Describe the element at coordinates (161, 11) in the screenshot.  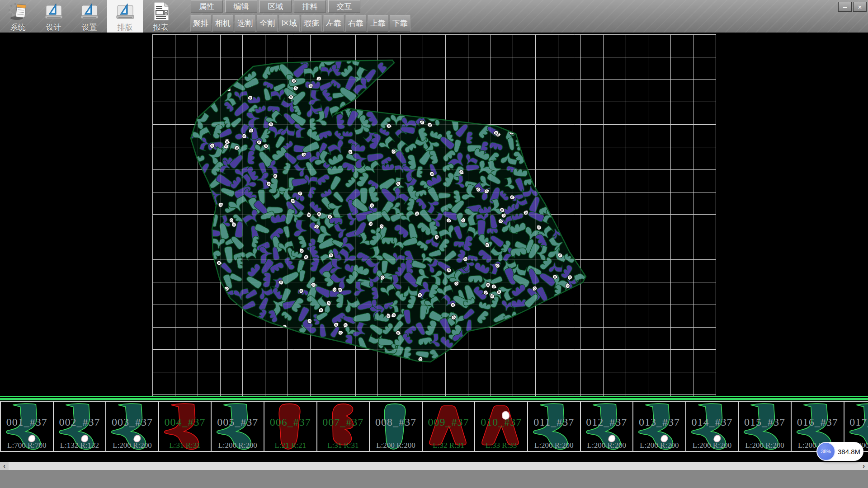
I see `report-icon` at that location.